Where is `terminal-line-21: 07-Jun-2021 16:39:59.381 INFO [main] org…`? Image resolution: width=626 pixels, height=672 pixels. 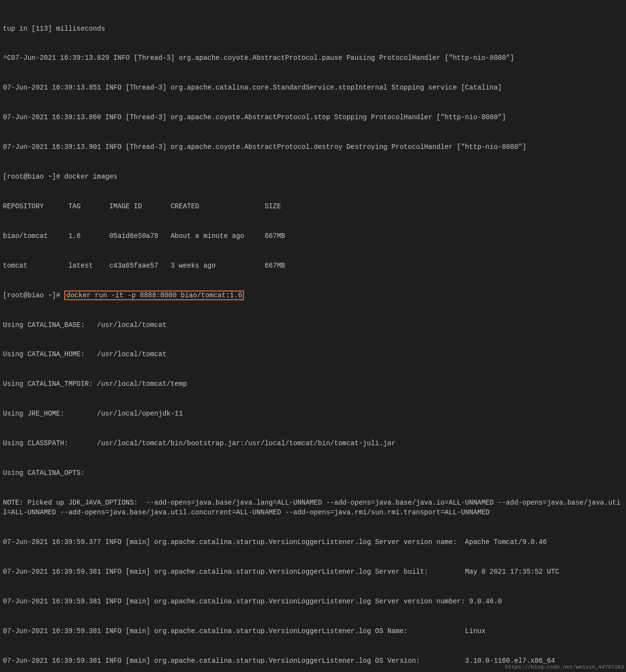 terminal-line-21: 07-Jun-2021 16:39:59.381 INFO [main] org… is located at coordinates (313, 631).